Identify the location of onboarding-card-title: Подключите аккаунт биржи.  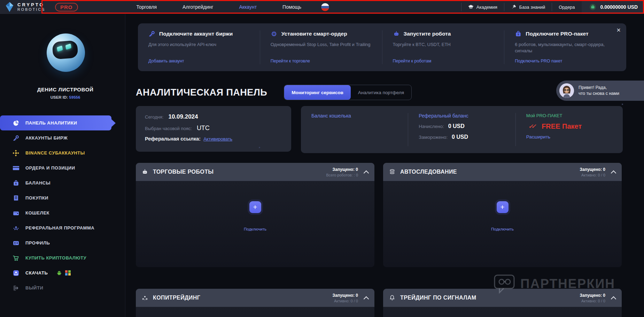
(196, 34).